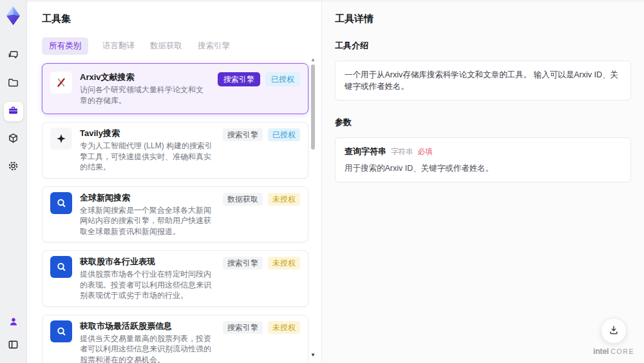  What do you see at coordinates (313, 107) in the screenshot?
I see `scrollbar-thumb` at bounding box center [313, 107].